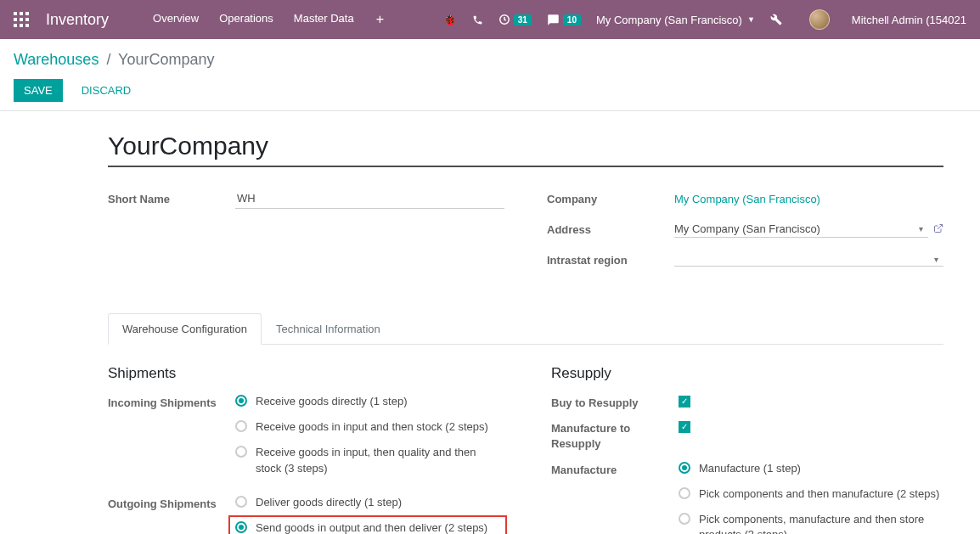 The height and width of the screenshot is (534, 980). What do you see at coordinates (172, 199) in the screenshot?
I see `short-name-label: Short Name` at bounding box center [172, 199].